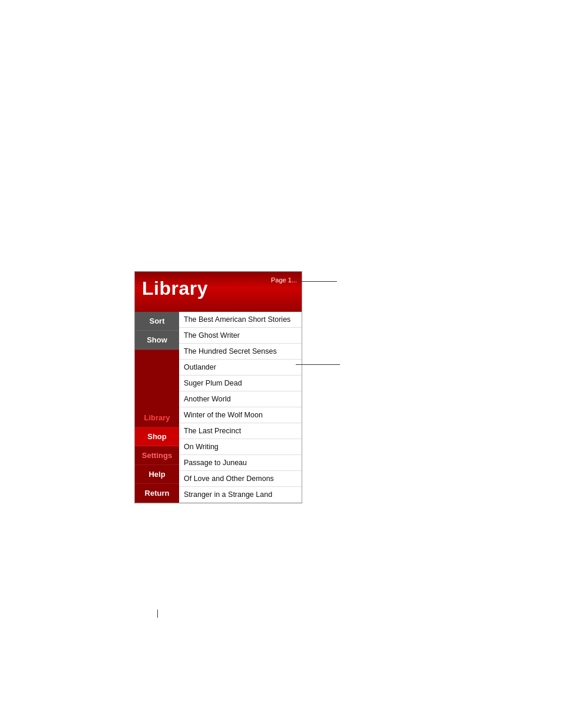 This screenshot has width=562, height=728. I want to click on sidebar-item-library: Library, so click(157, 418).